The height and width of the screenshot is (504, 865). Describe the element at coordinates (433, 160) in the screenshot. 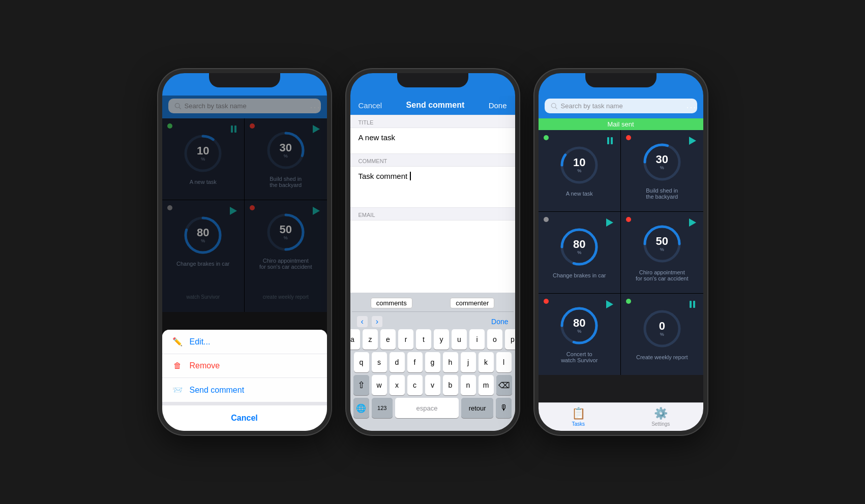

I see `comment-label: COMMENT` at that location.